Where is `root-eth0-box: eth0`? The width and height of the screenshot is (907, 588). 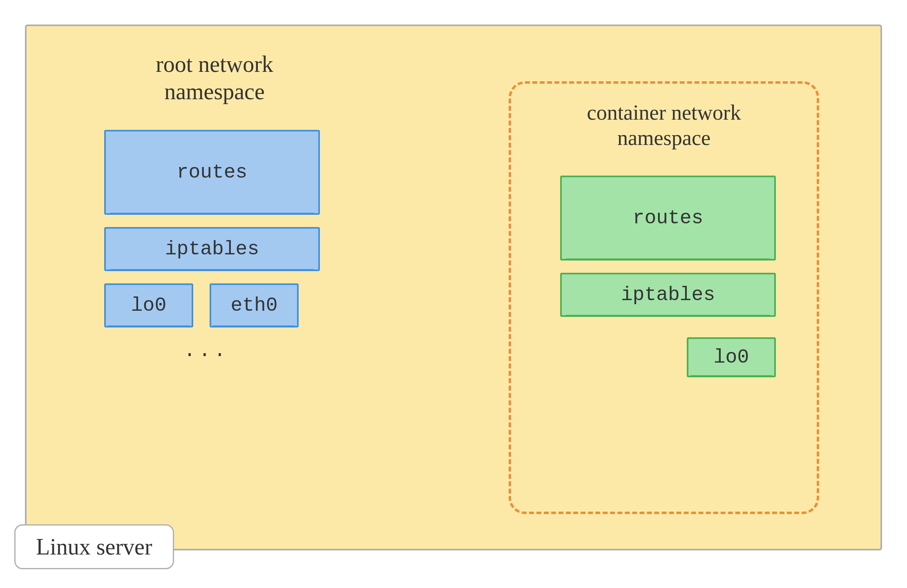
root-eth0-box: eth0 is located at coordinates (254, 305).